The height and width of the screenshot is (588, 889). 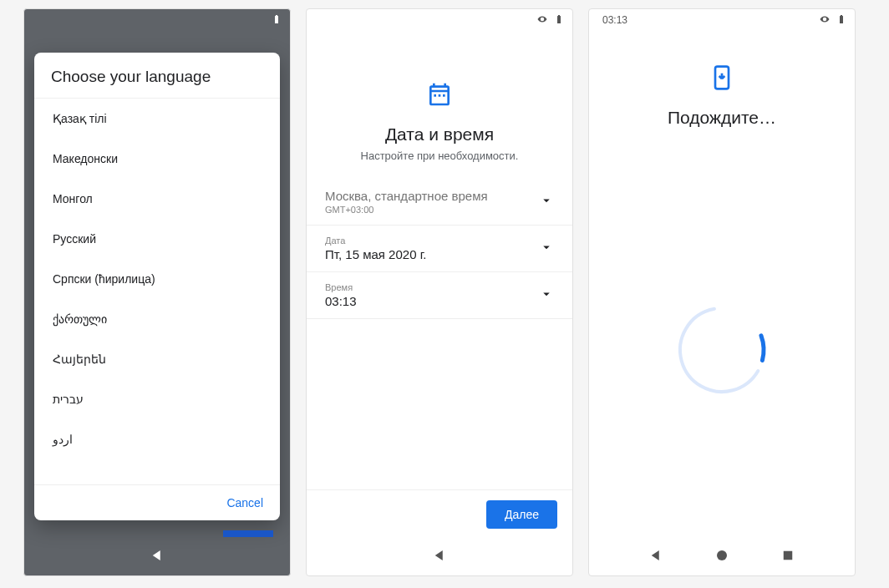 I want to click on accent-bar, so click(x=248, y=534).